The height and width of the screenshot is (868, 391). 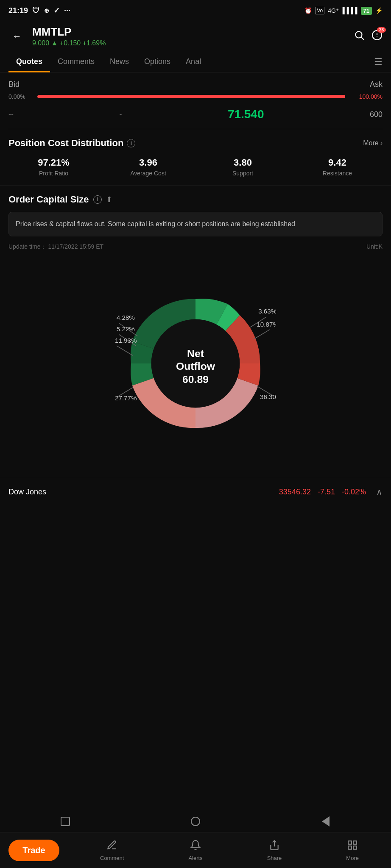 I want to click on profit-ratio-label: Profit Ratio, so click(x=53, y=173).